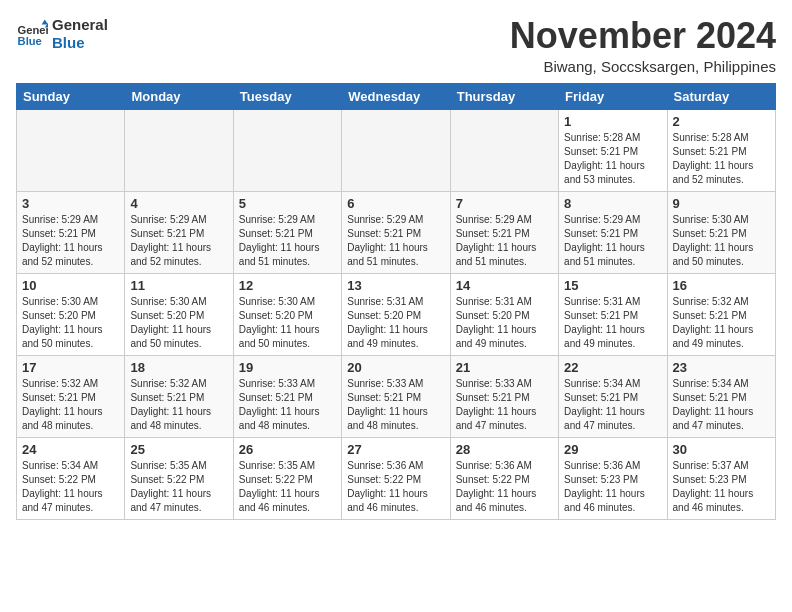 This screenshot has height=612, width=792. I want to click on weekday-header-cell: Sunday, so click(71, 96).